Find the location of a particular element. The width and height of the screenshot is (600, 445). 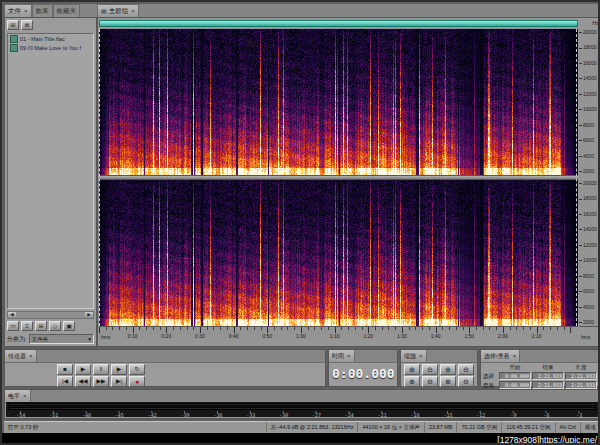

file-list: 01 - Main Title.flac 09 I'll Make Love t… is located at coordinates (50, 171).